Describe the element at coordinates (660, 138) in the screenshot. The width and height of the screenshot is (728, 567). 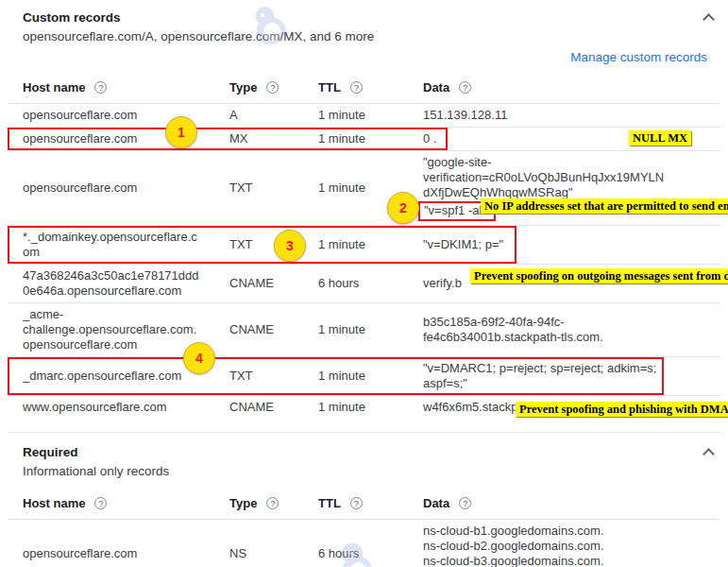
I see `annotation-highlight-null-mx: NULL MX` at that location.